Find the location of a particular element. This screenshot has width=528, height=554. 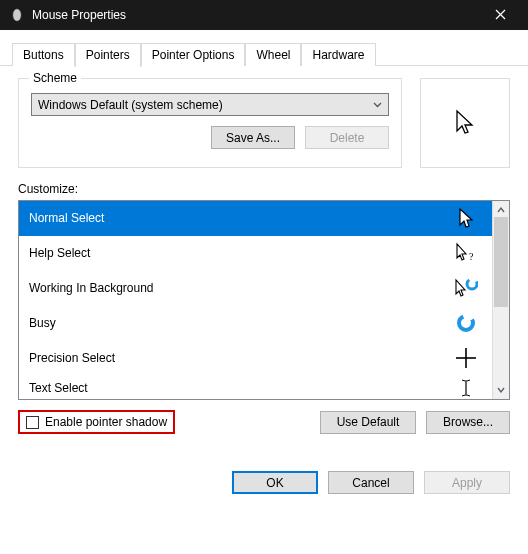

cancel-button: Cancel is located at coordinates (371, 482).